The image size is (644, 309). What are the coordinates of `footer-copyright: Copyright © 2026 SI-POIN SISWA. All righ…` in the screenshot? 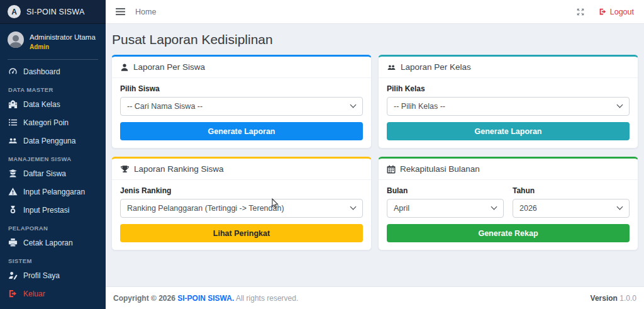 It's located at (206, 298).